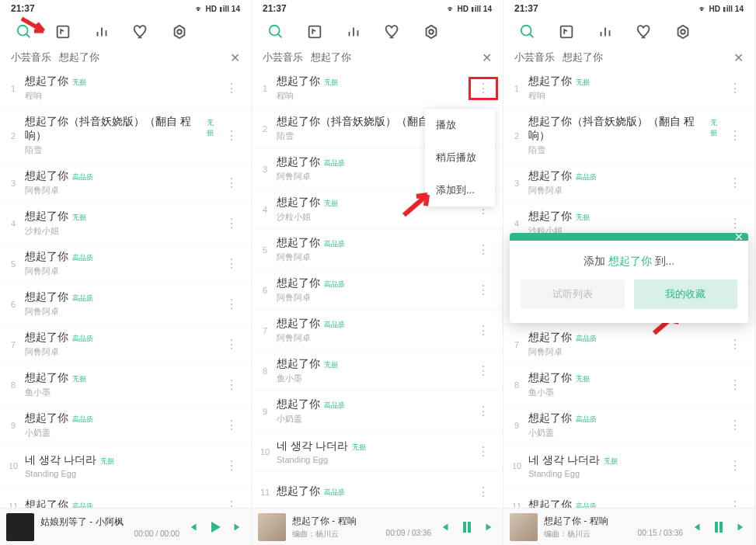 This screenshot has height=545, width=756. I want to click on now-playing-bar: 姑娘别等了 - 小阿枫 00:00 / 00:00, so click(126, 526).